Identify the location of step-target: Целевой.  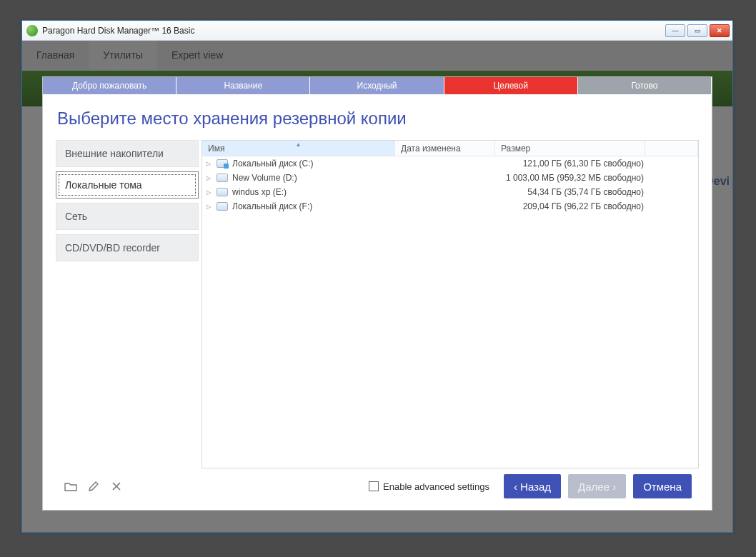
(512, 86).